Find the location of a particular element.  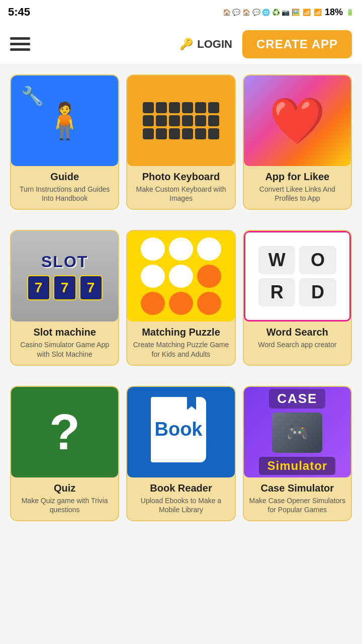

word-cell-W: W is located at coordinates (277, 260).